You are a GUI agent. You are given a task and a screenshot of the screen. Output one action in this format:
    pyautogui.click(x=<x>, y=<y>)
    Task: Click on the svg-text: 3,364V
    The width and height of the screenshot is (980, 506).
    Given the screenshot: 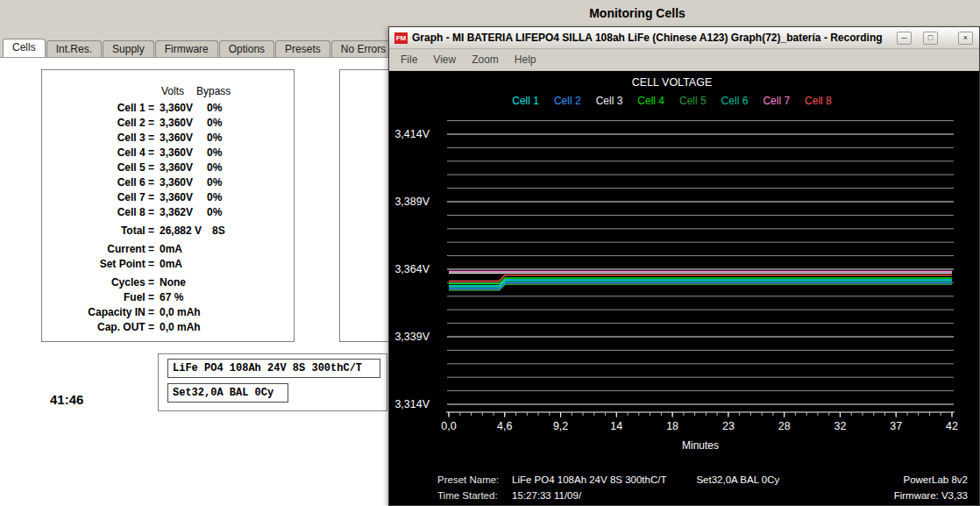 What is the action you would take?
    pyautogui.click(x=412, y=269)
    